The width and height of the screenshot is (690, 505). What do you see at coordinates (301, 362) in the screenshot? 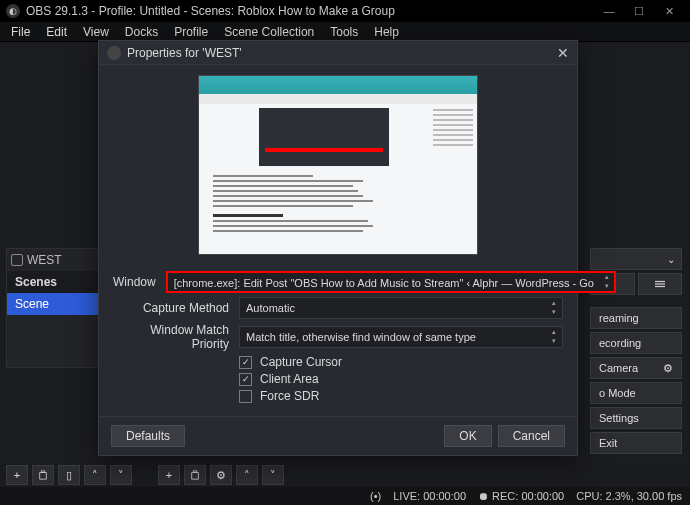
I see `checkbox-label: Capture Cursor` at bounding box center [301, 362].